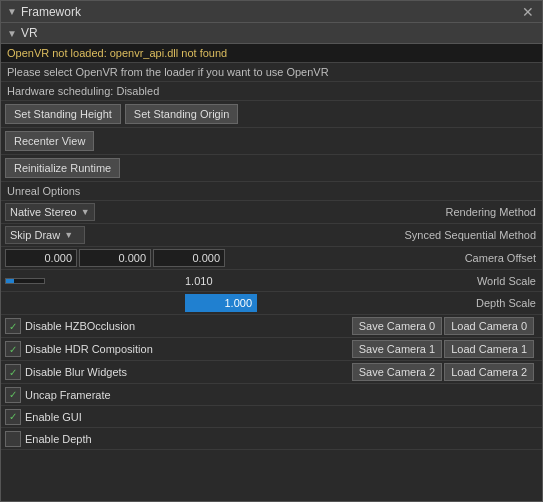 The width and height of the screenshot is (543, 502). I want to click on skip-draw-row: Skip Draw ▼ Synced Sequential Method, so click(272, 236).